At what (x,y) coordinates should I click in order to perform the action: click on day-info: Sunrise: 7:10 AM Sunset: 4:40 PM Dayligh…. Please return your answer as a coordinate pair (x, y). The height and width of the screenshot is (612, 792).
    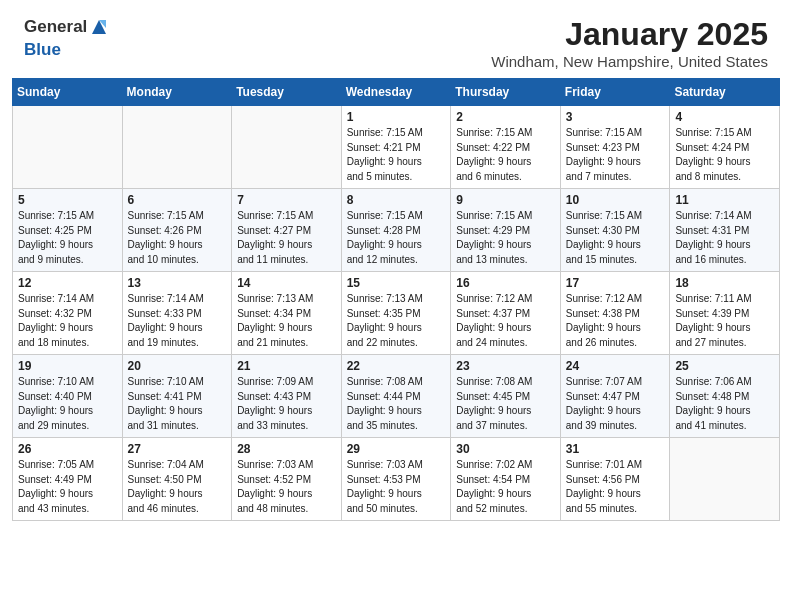
    Looking at the image, I should click on (68, 404).